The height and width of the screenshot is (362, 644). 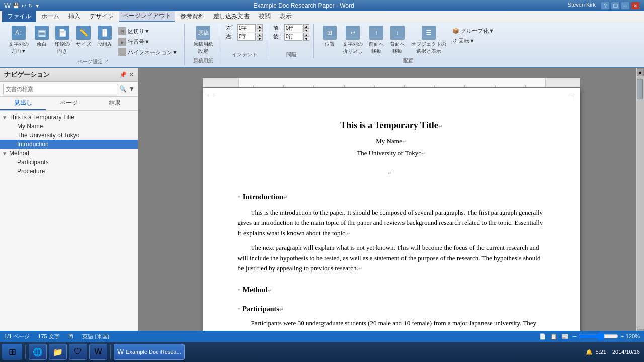 What do you see at coordinates (93, 41) in the screenshot?
I see `page-setup-content: A↕ 文字列の方向▼ ▤ 余白 📄 印刷の向き 📏 サイズ ▐▌ 段組み` at bounding box center [93, 41].